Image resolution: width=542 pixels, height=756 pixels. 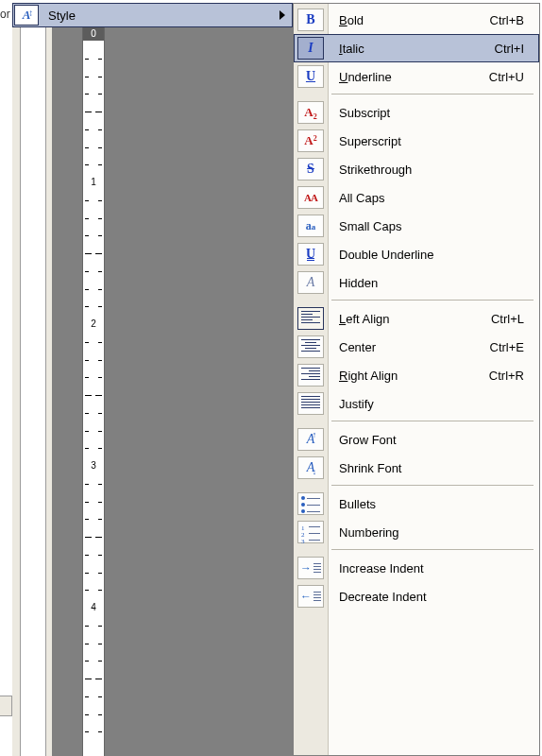 I want to click on menu-item-shrinkfont: AShrink Font, so click(x=416, y=468).